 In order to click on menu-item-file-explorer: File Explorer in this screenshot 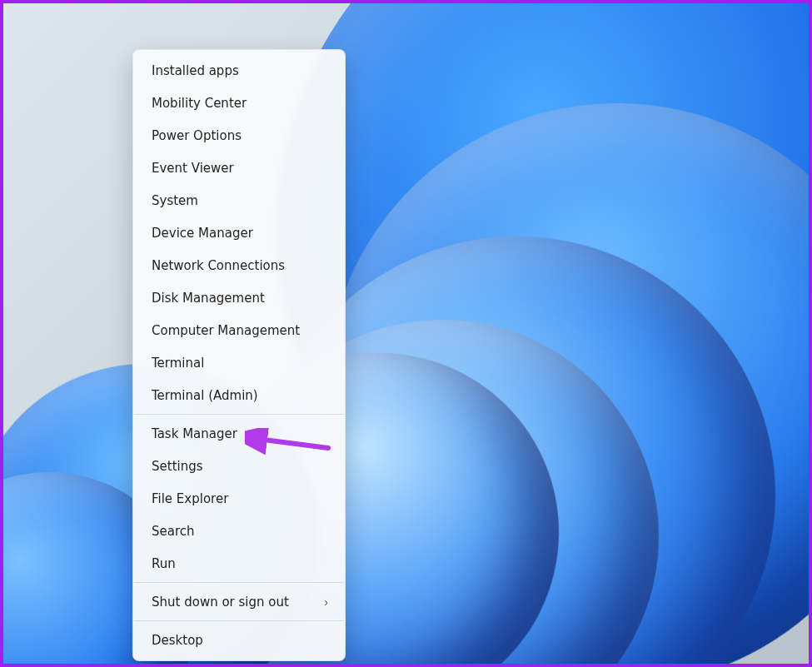, I will do `click(239, 498)`.